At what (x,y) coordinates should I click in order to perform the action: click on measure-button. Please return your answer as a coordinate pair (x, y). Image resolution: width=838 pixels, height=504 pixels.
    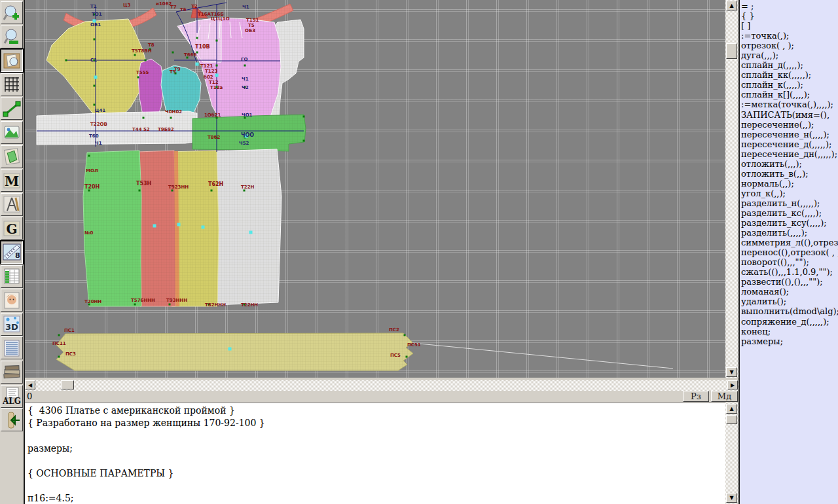
    Looking at the image, I should click on (12, 109).